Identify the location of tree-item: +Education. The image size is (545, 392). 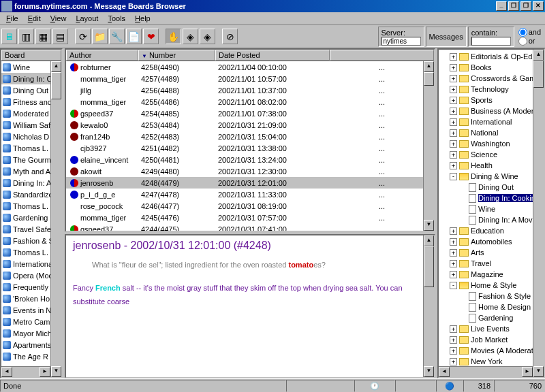
(492, 231).